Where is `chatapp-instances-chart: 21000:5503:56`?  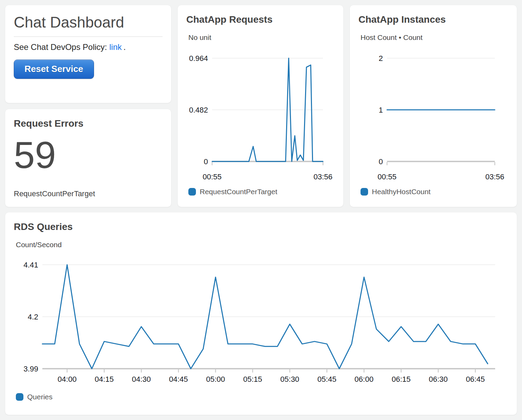 chatapp-instances-chart: 21000:5503:56 is located at coordinates (434, 118).